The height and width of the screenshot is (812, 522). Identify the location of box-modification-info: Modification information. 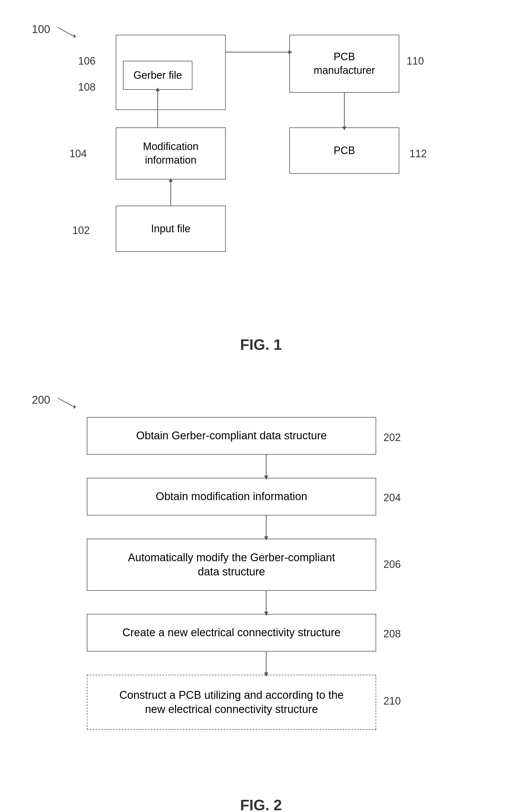
(171, 153).